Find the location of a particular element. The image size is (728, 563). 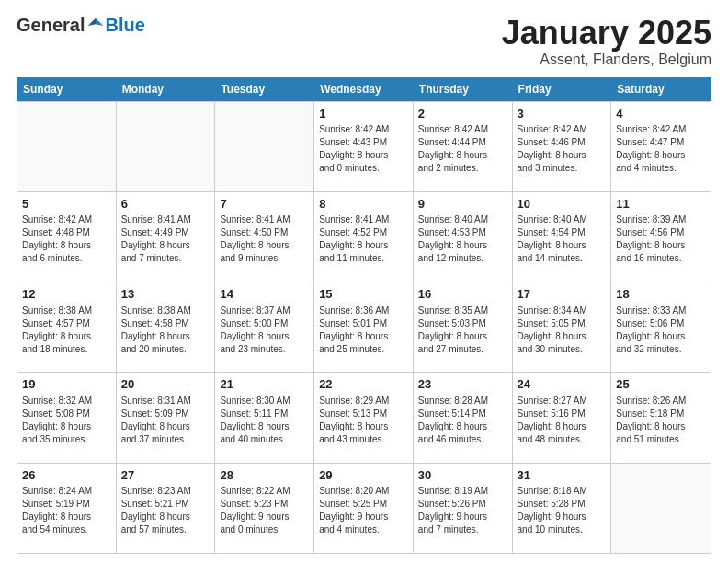

day-number: 24 is located at coordinates (563, 385).